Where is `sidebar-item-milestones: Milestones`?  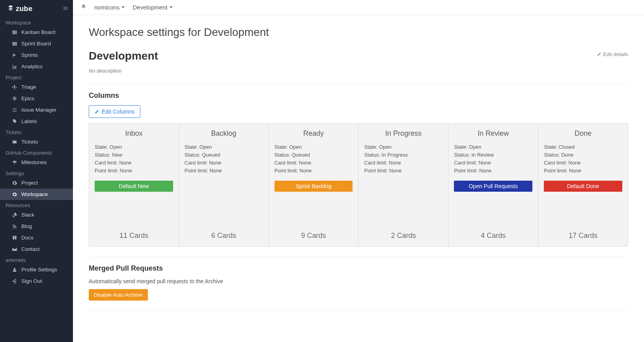 sidebar-item-milestones: Milestones is located at coordinates (36, 163).